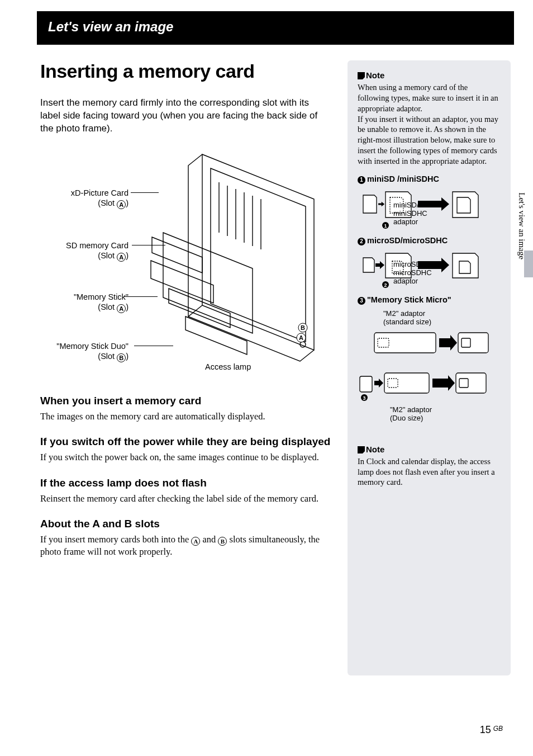 Image resolution: width=533 pixels, height=756 pixels. Describe the element at coordinates (97, 251) in the screenshot. I see `label-sd-memory-card: SD memory Card (Slot A)` at that location.